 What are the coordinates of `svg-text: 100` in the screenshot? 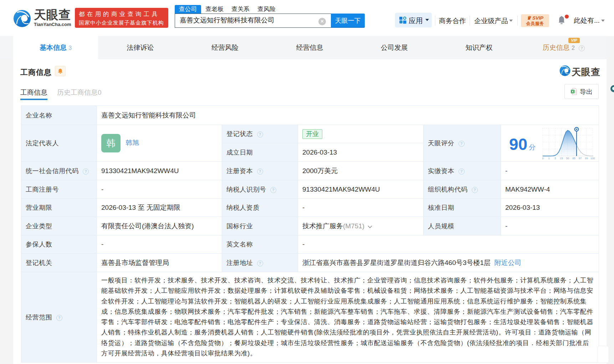 It's located at (593, 158).